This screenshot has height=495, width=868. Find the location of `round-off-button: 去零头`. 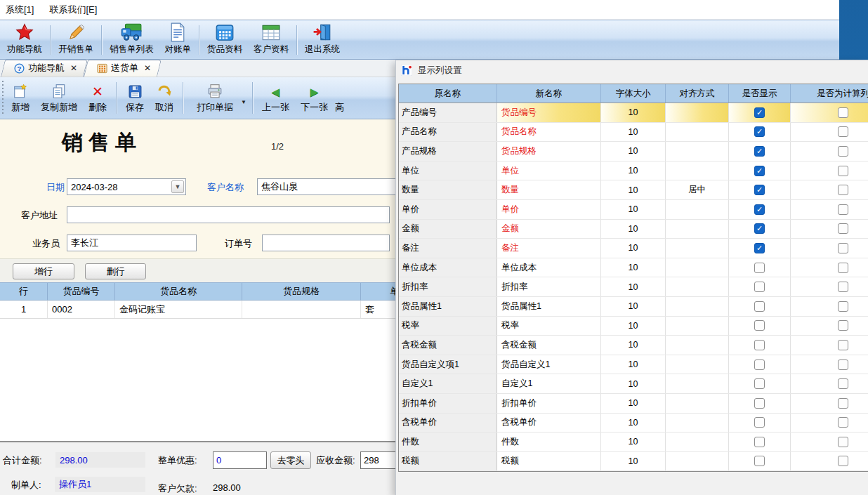

round-off-button: 去零头 is located at coordinates (291, 461).